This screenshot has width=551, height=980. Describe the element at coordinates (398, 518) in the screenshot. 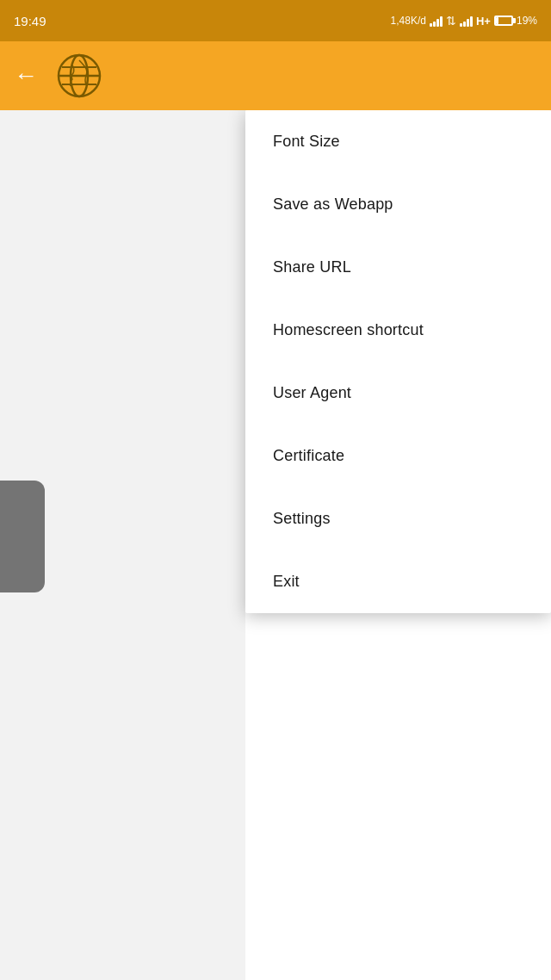

I see `menu-item-settings: Settings` at that location.